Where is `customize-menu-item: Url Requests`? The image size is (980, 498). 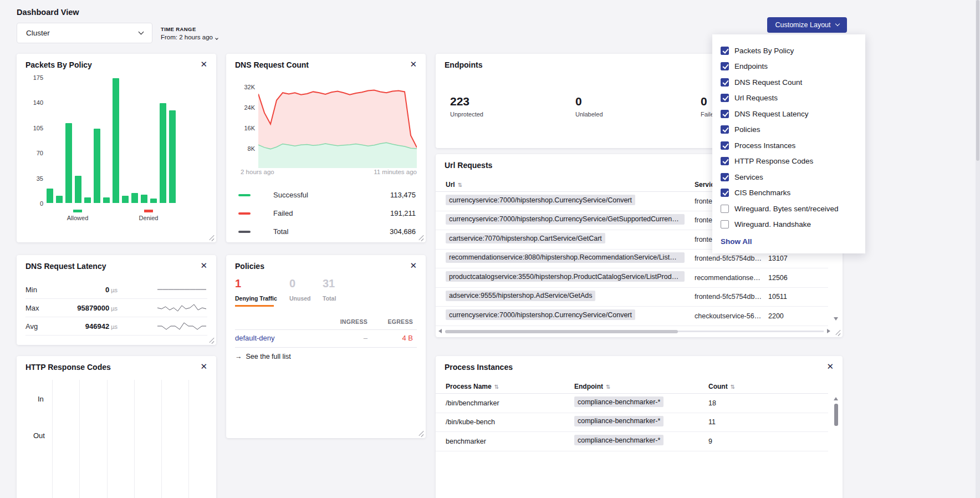 customize-menu-item: Url Requests is located at coordinates (789, 99).